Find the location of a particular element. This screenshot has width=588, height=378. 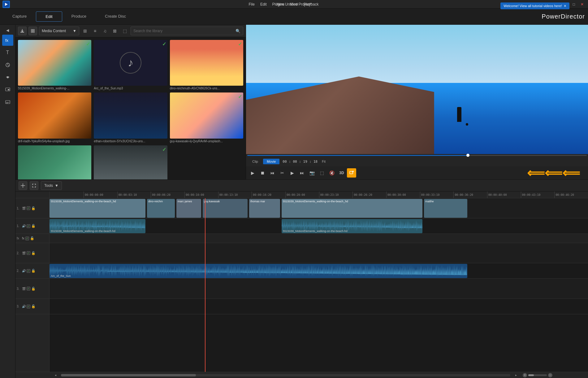

sidebar-color-icon is located at coordinates (8, 65).